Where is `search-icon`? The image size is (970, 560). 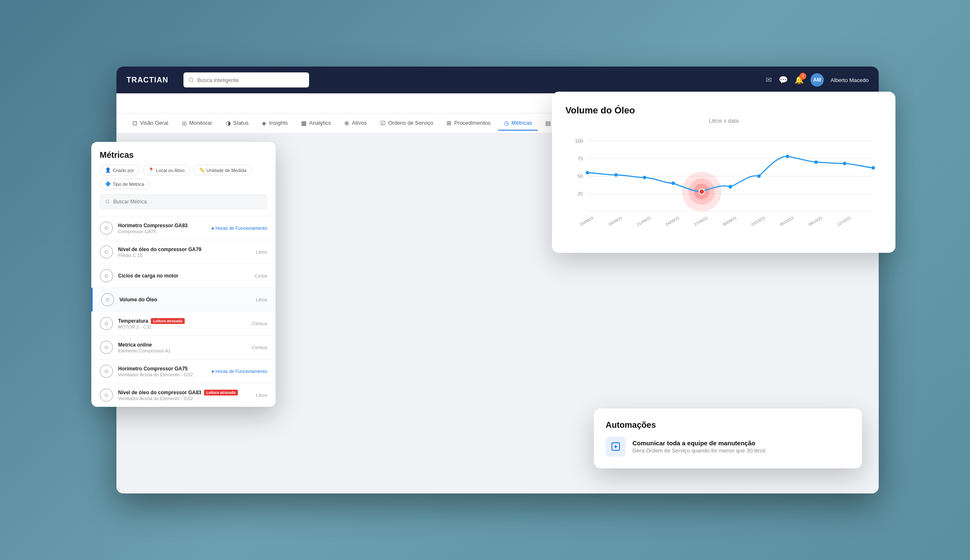 search-icon is located at coordinates (191, 80).